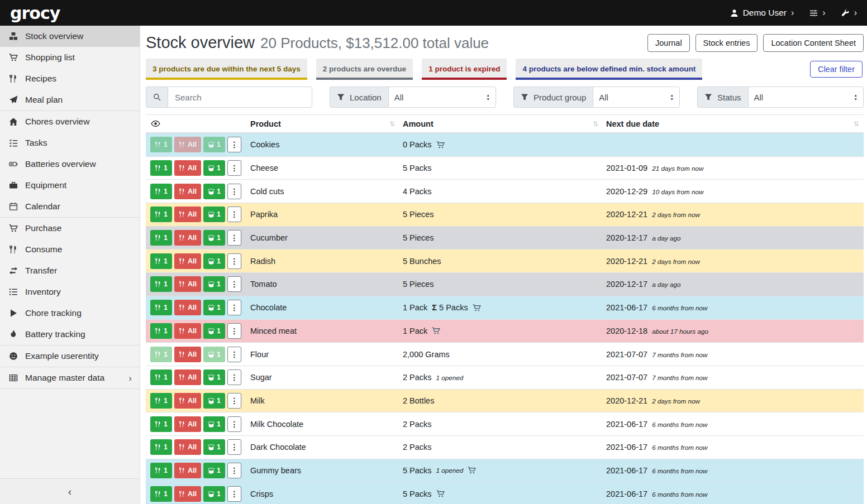  Describe the element at coordinates (464, 69) in the screenshot. I see `expired-banner: 1 product is expired` at that location.